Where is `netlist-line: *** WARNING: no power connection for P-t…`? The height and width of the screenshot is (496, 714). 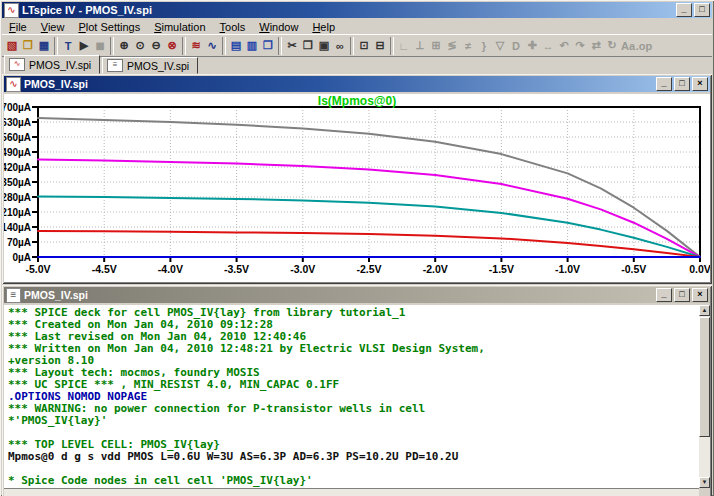 netlist-line: *** WARNING: no power connection for P-t… is located at coordinates (354, 409).